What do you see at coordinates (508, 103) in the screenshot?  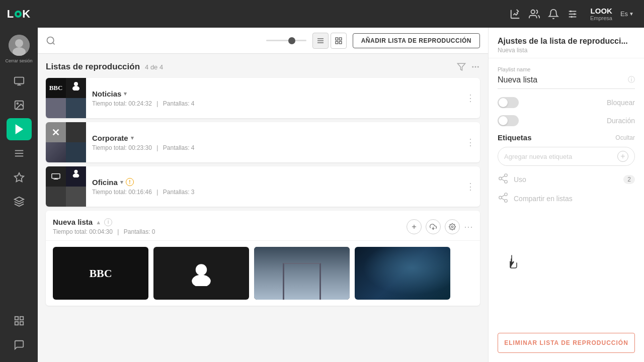 I see `bloquear-toggle` at bounding box center [508, 103].